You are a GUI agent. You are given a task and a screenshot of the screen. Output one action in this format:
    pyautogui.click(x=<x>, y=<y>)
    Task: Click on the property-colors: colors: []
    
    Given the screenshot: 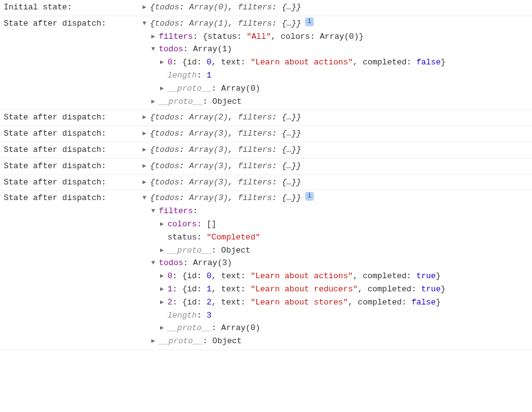 What is the action you would take?
    pyautogui.click(x=192, y=225)
    